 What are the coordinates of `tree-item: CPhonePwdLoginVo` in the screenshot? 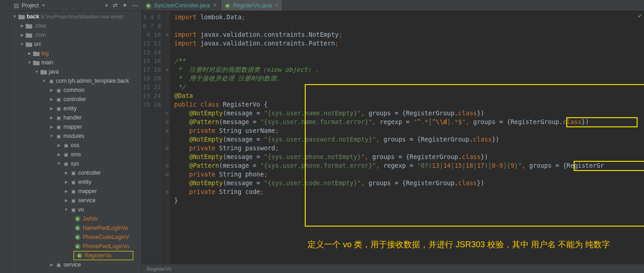 It's located at (76, 246).